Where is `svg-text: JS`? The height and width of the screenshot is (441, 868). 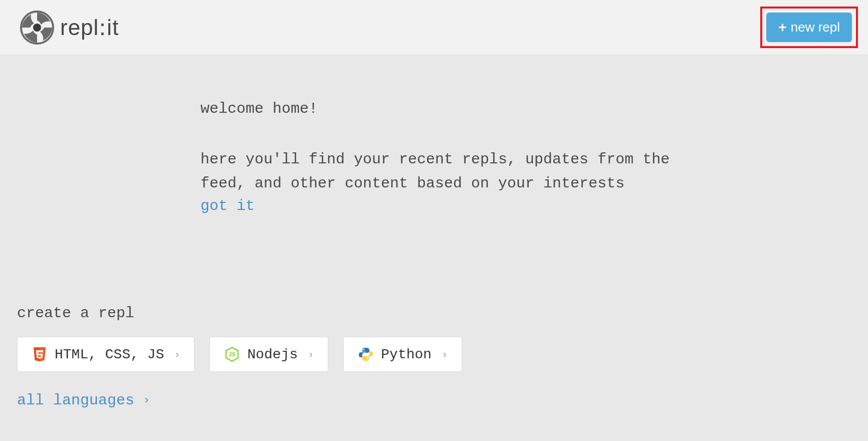
svg-text: JS is located at coordinates (233, 354).